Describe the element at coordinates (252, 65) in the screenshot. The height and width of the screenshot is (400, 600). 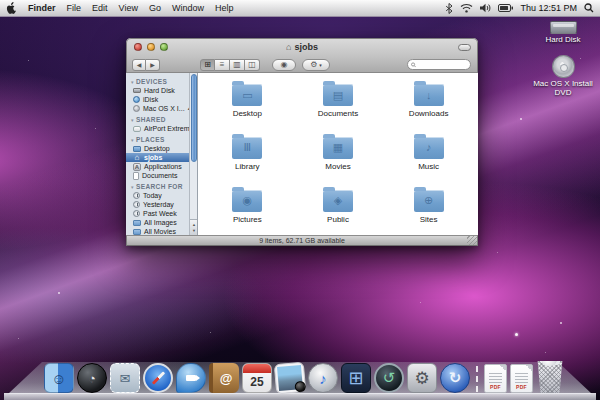
I see `coverflow-view-button: ◫` at that location.